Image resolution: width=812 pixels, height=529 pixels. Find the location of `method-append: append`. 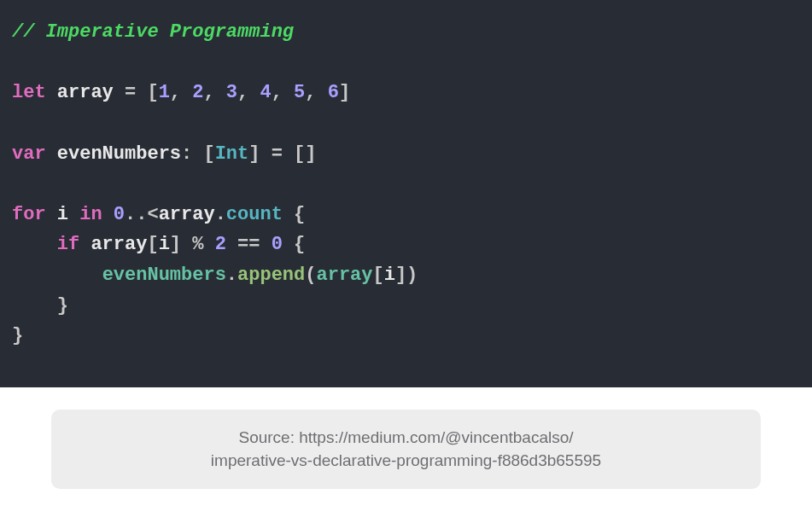

method-append: append is located at coordinates (272, 275).